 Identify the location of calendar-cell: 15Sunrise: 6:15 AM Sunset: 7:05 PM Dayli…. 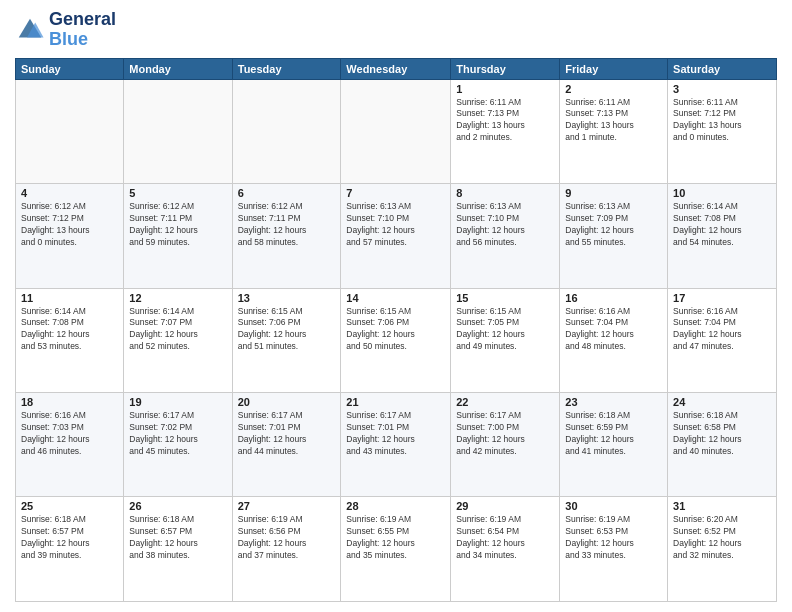
(506, 340).